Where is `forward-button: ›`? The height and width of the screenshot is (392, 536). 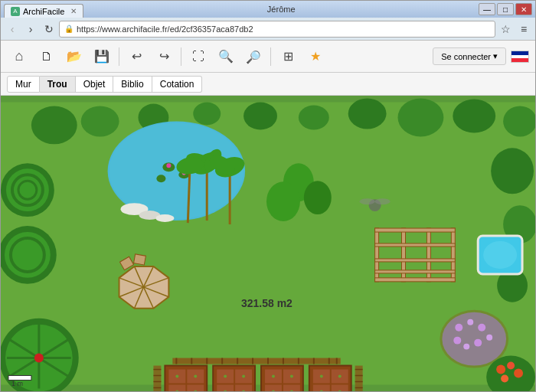 forward-button: › is located at coordinates (31, 29).